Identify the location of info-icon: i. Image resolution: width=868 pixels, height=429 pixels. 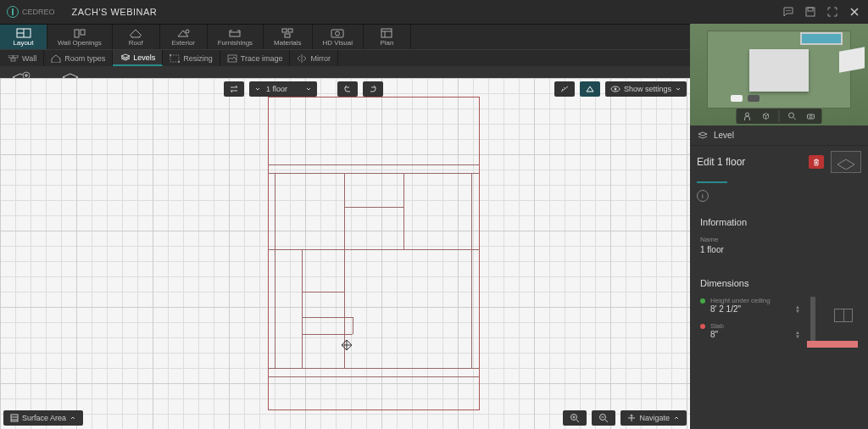
(703, 196).